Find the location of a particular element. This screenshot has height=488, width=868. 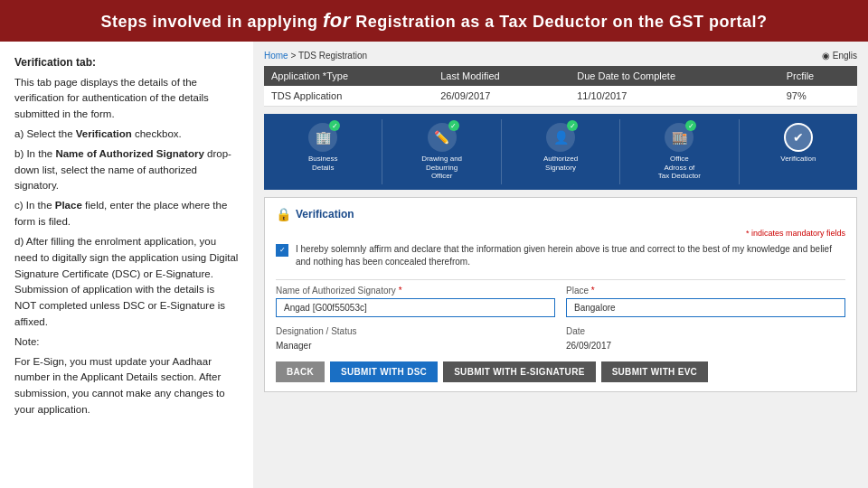

verification-bold: Verification is located at coordinates (104, 134).